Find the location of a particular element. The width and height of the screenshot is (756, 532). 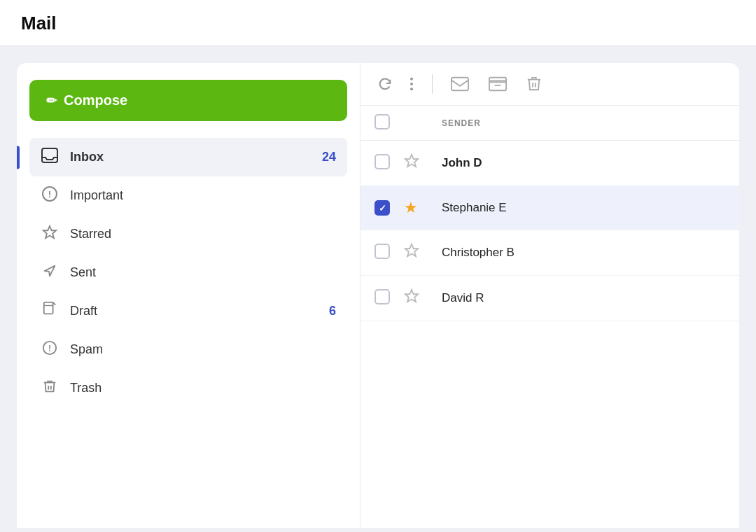

table-row: John D is located at coordinates (550, 164).